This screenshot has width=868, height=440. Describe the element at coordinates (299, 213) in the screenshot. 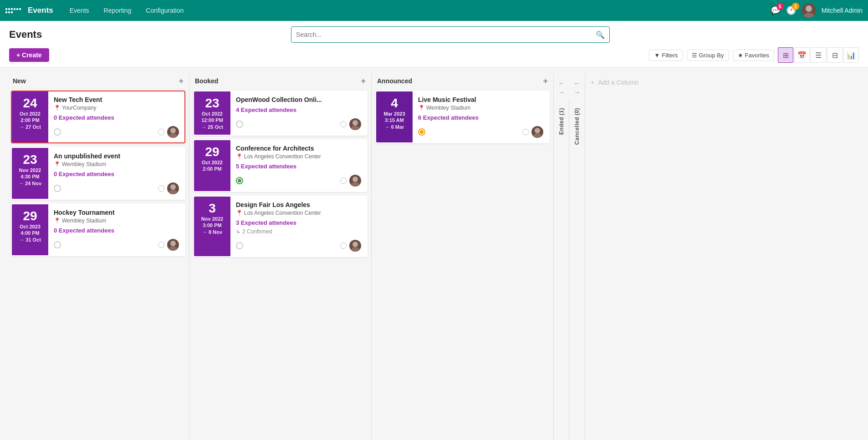

I see `card-location: 📍 Los Angeles Convention Center` at that location.